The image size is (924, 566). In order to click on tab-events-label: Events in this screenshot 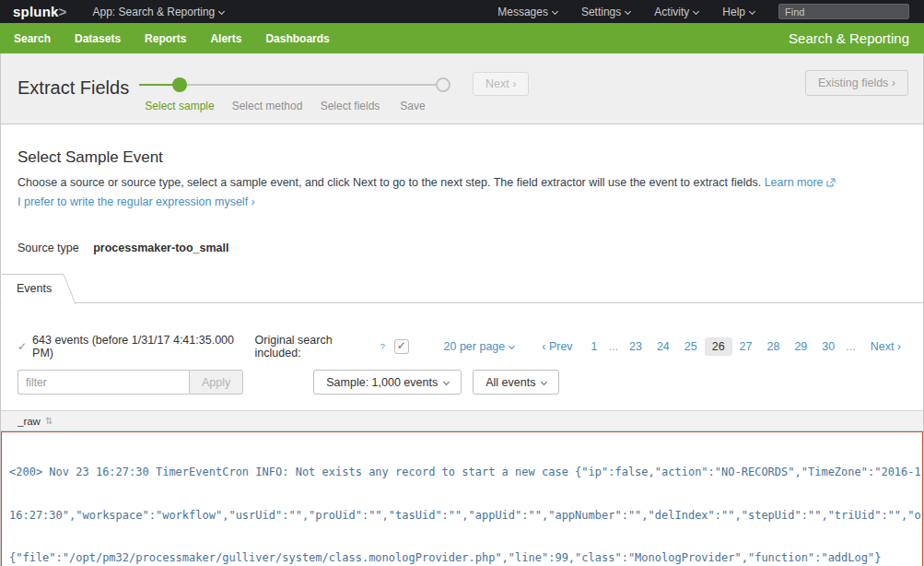, I will do `click(34, 289)`.